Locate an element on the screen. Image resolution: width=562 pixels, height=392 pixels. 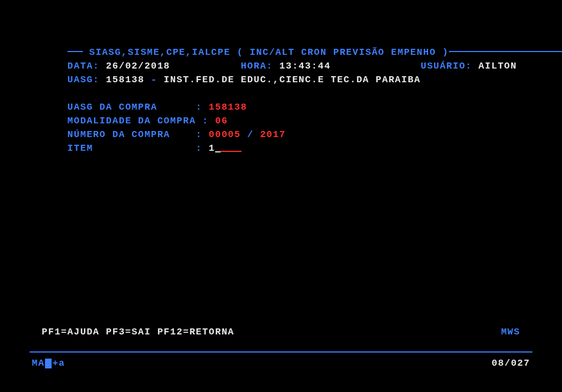
modalidade-value: 06 is located at coordinates (222, 121).